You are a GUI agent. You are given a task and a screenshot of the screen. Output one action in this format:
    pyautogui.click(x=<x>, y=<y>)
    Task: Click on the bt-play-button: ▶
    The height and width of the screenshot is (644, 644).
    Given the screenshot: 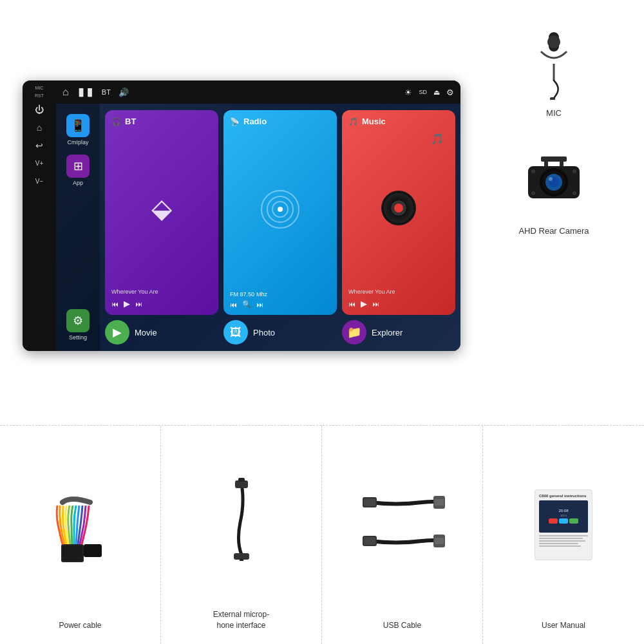 What is the action you would take?
    pyautogui.click(x=127, y=304)
    